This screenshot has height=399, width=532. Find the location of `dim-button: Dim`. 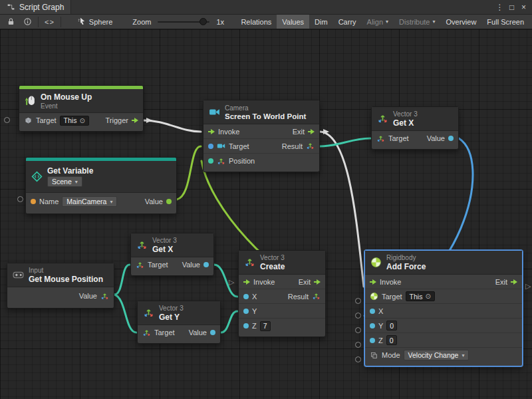

dim-button: Dim is located at coordinates (321, 21).